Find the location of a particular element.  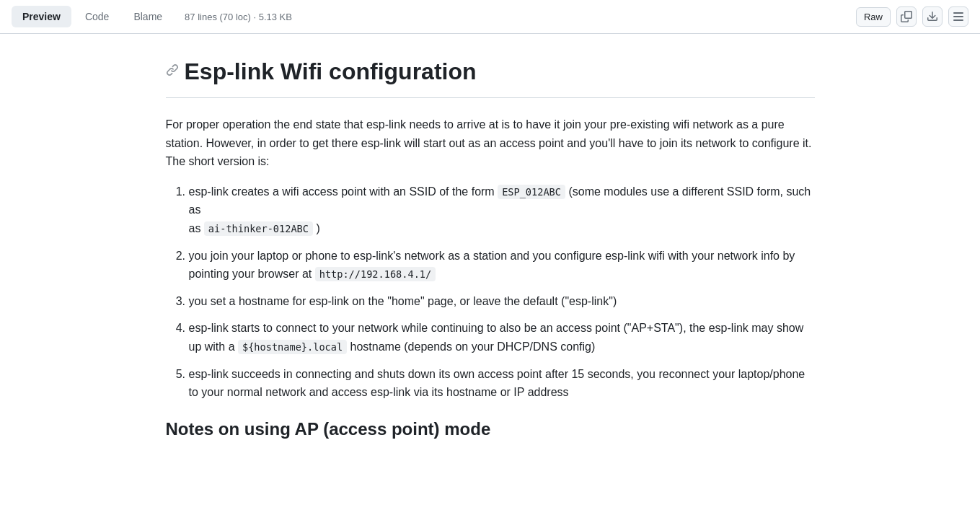

toolbar-actions: Raw is located at coordinates (912, 17).